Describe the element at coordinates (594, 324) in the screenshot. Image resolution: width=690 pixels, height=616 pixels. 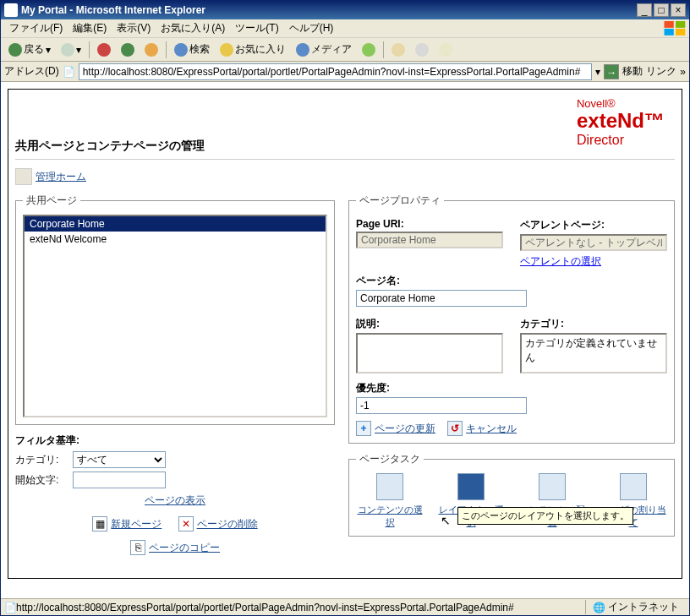
I see `category-label: カテゴリ:` at that location.